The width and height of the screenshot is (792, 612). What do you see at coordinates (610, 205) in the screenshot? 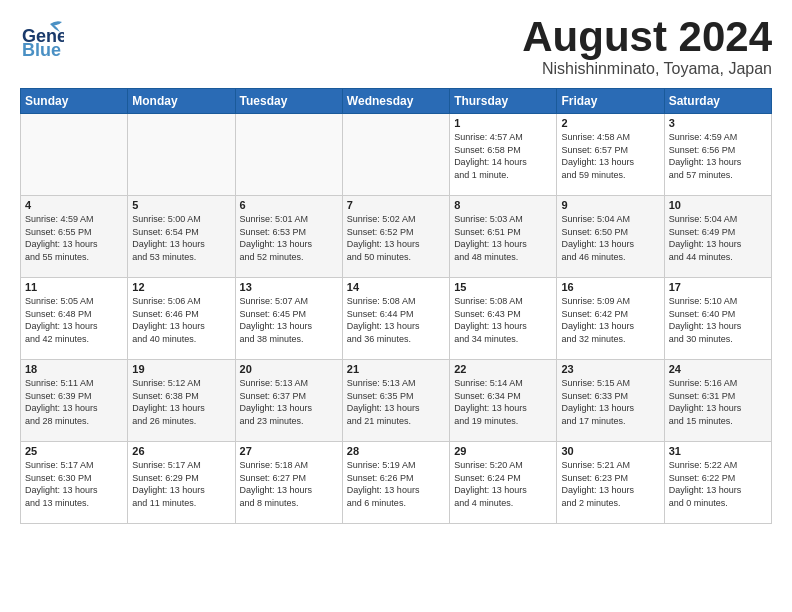
I see `day-number-9: 9` at bounding box center [610, 205].